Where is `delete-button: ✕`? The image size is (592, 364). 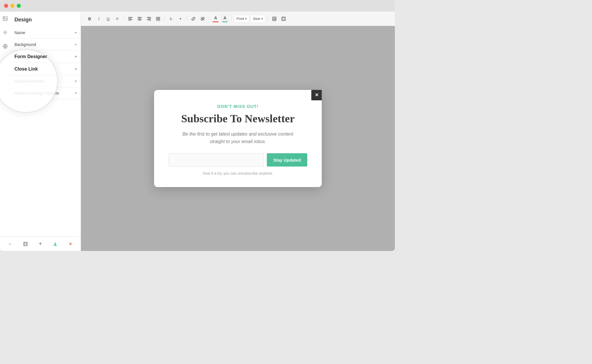
delete-button: ✕ is located at coordinates (70, 244).